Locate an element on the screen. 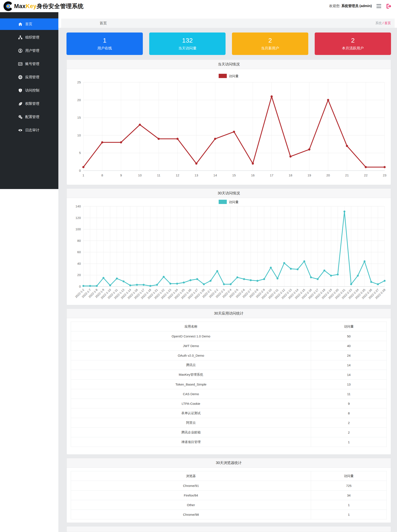 Image resolution: width=397 pixels, height=532 pixels. panel-header: 30天浏览器统计 is located at coordinates (229, 463).